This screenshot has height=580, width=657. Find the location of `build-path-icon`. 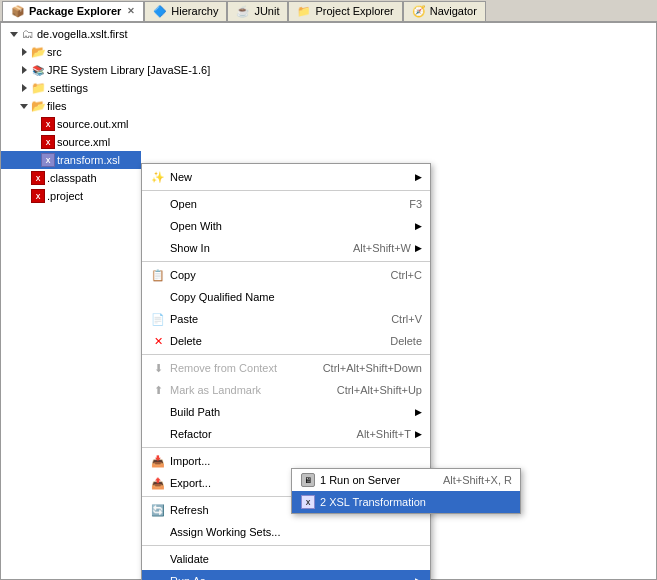

build-path-icon is located at coordinates (158, 412).